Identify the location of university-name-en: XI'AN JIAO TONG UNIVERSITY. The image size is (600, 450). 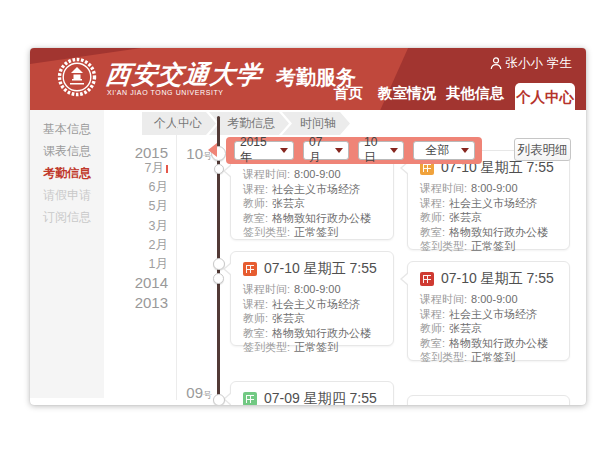
(166, 92).